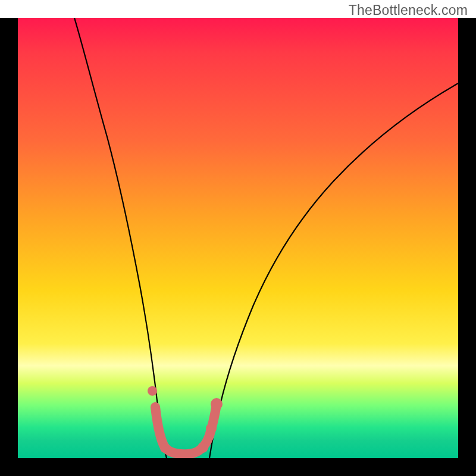 The height and width of the screenshot is (476, 476). Describe the element at coordinates (203, 447) in the screenshot. I see `dot-bottom-right` at that location.